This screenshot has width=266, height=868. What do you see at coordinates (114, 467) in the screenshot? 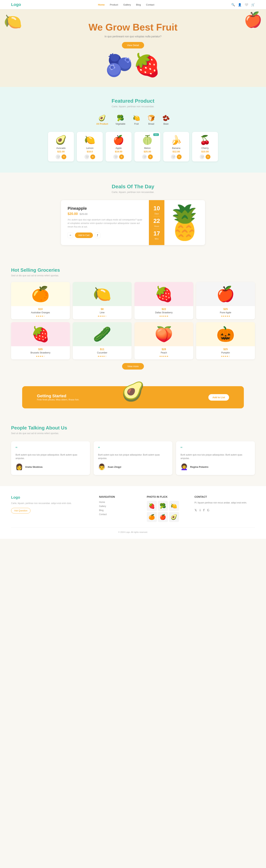
I see `testimonial-name-1: Xuan Zingyi` at bounding box center [114, 467].